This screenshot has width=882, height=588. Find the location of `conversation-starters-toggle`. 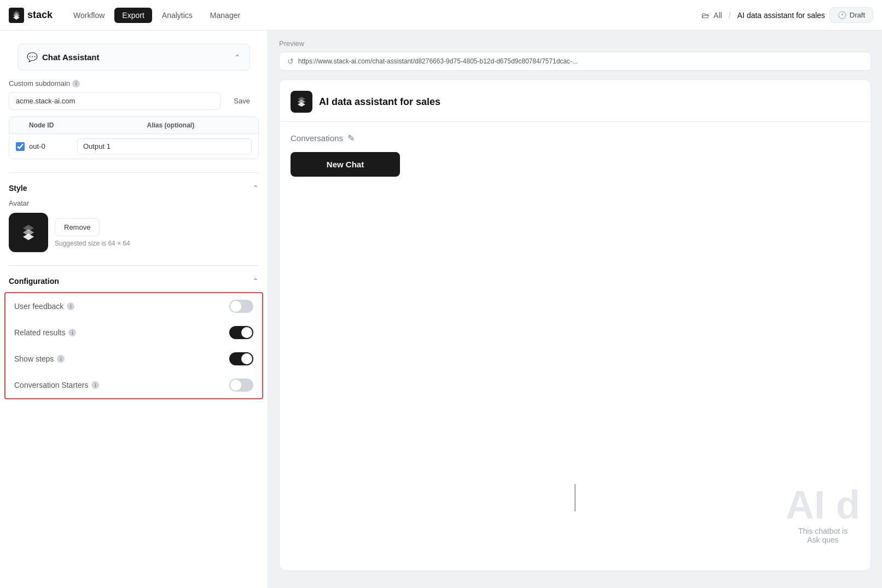

conversation-starters-toggle is located at coordinates (241, 385).